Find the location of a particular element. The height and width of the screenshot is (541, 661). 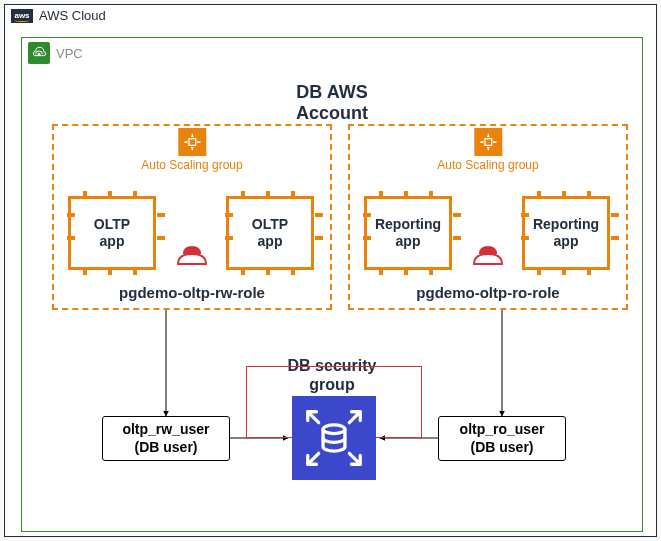

db-user-ro-label: oltp_ro_user (DB user) is located at coordinates (502, 438).